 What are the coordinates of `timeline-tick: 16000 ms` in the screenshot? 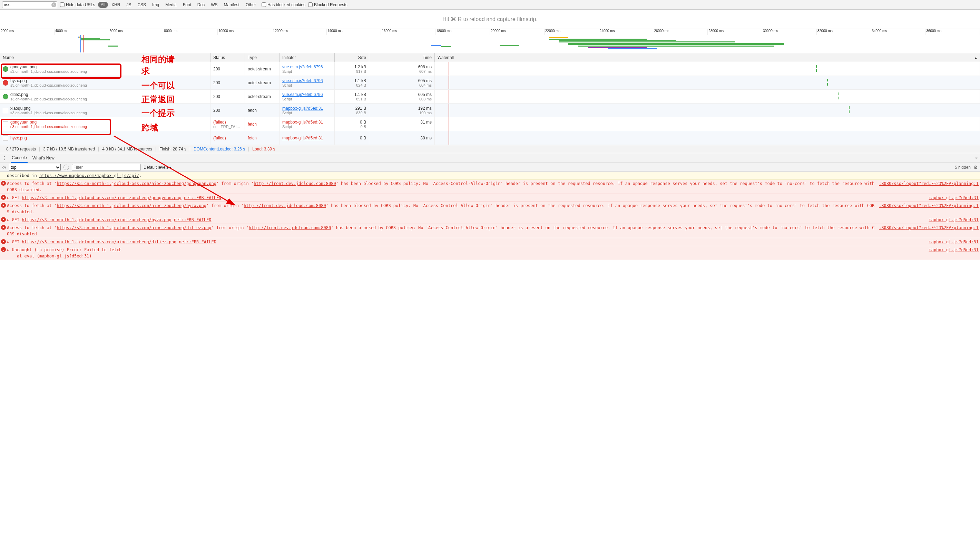 It's located at (408, 32).